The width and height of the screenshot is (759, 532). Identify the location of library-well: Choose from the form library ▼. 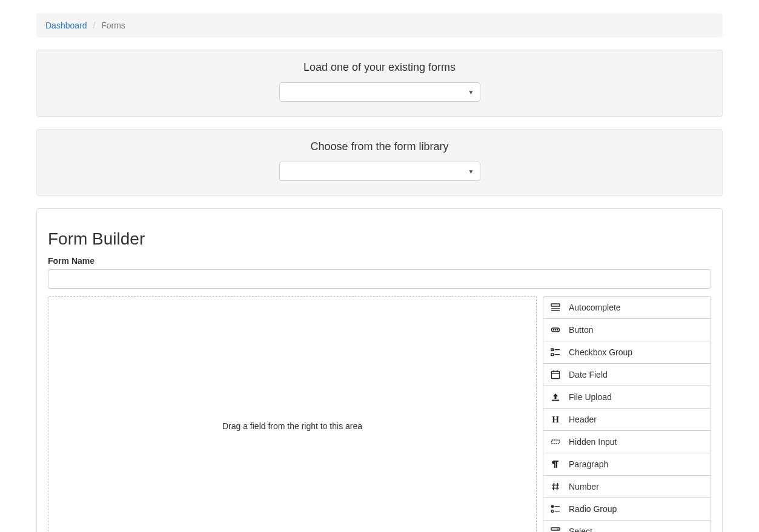
(379, 162).